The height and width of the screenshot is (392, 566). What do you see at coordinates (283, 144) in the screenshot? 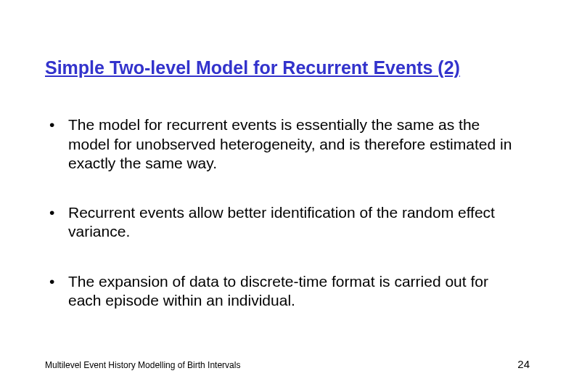
I see `list-item: The model for recurrent events is essent…` at bounding box center [283, 144].